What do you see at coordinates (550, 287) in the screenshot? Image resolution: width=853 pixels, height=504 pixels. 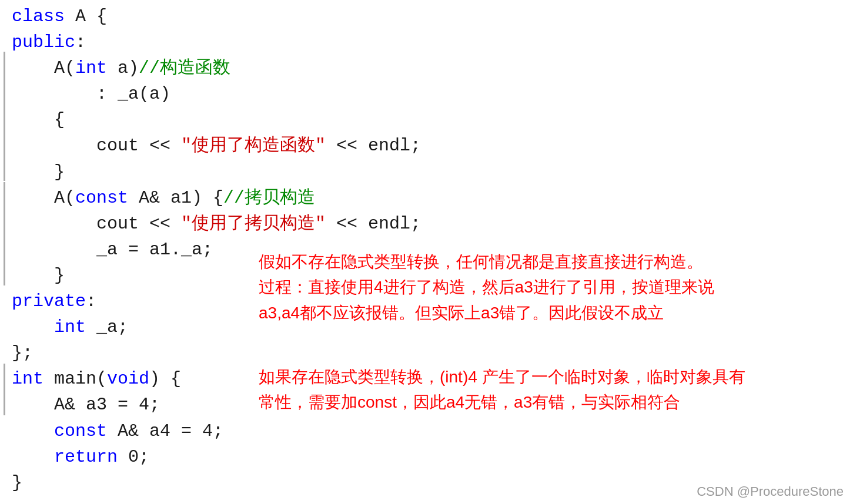 I see `annotation-block-1: 假如不存在隐式类型转换，任何情况都是直接直接进行构造。 过程：直接使用4进行了构…` at bounding box center [550, 287].